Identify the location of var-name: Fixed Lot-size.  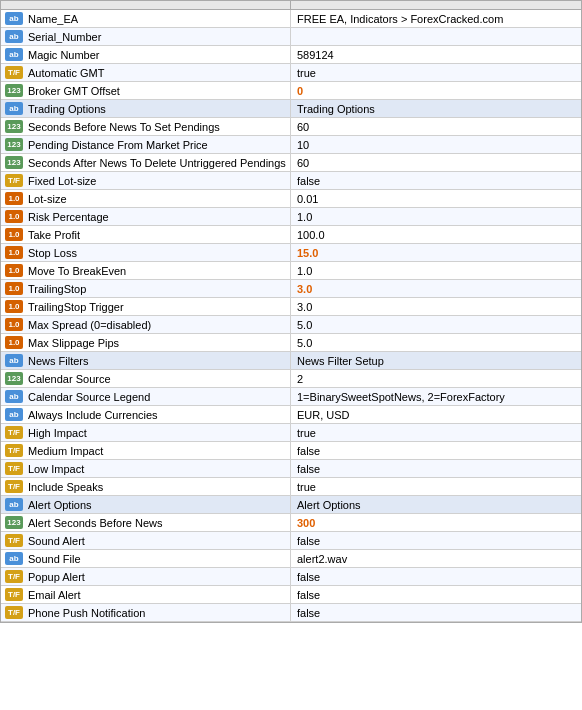
(62, 181).